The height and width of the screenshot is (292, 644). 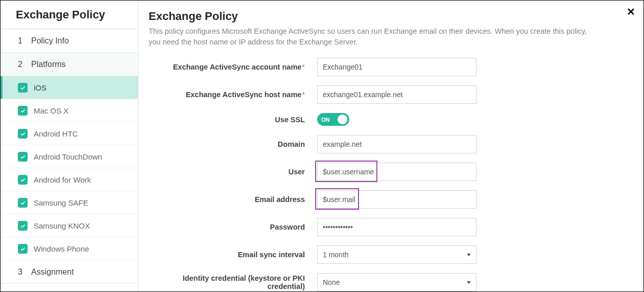 What do you see at coordinates (22, 41) in the screenshot?
I see `step-number: 1` at bounding box center [22, 41].